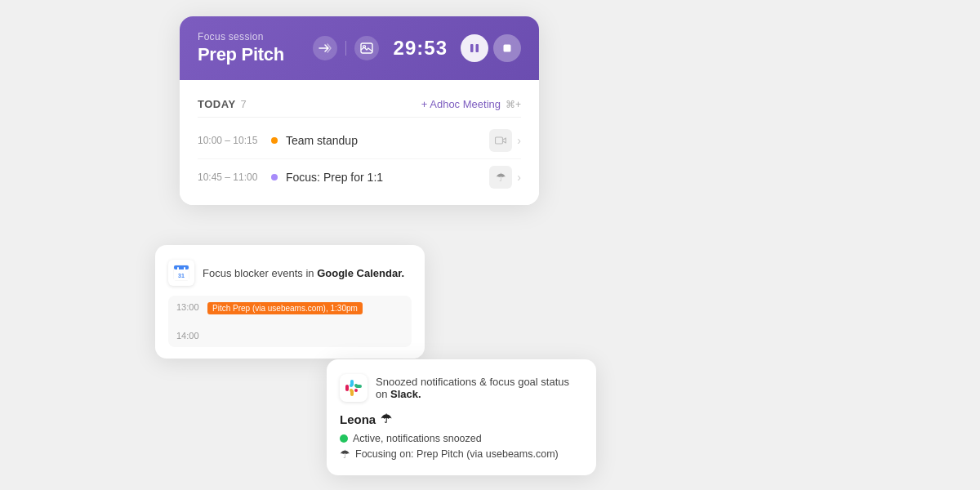  What do you see at coordinates (491, 48) in the screenshot?
I see `timer-controls` at bounding box center [491, 48].